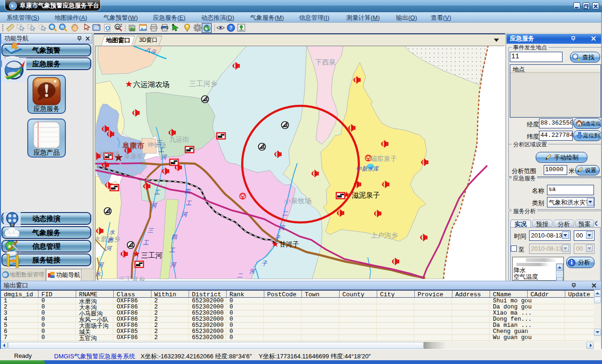 The width and height of the screenshot is (602, 364). What do you see at coordinates (179, 139) in the screenshot?
I see `svg-text: 九运街` at bounding box center [179, 139].